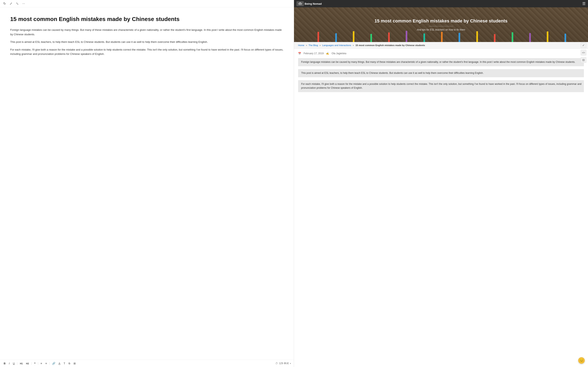 This screenshot has height=367, width=588. What do you see at coordinates (27, 364) in the screenshot?
I see `h2-button: H2` at bounding box center [27, 364].